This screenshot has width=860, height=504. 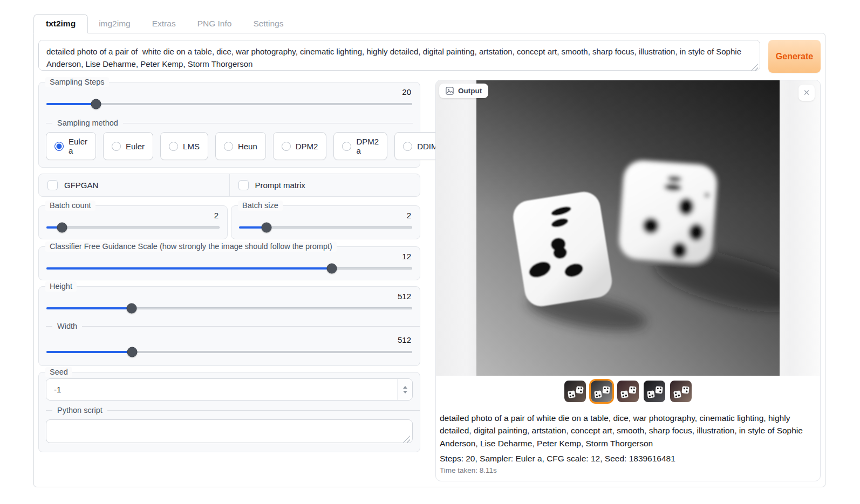 I want to click on gfpgan-checkbox, so click(x=53, y=185).